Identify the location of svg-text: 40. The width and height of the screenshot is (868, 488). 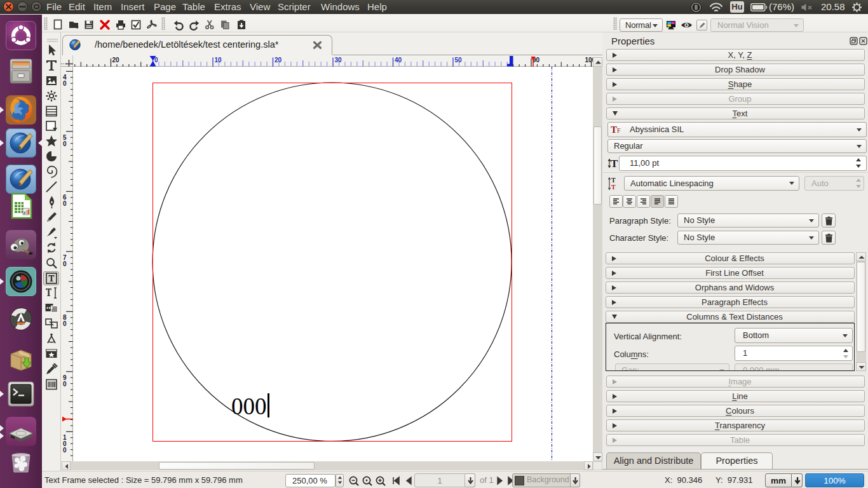
(398, 60).